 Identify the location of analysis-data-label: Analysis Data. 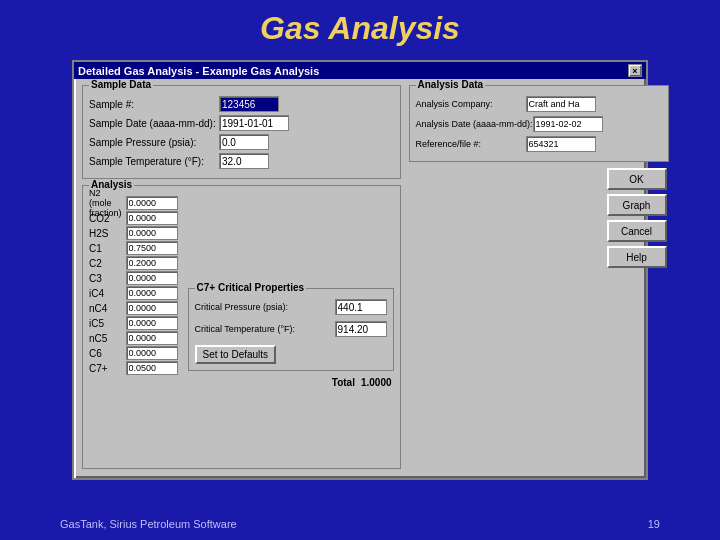
(451, 84).